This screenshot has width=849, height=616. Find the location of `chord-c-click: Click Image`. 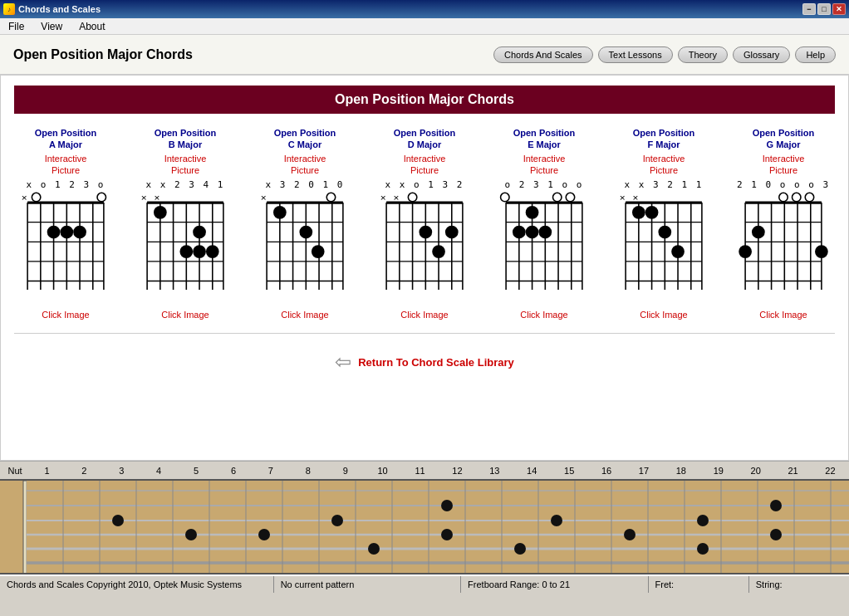

chord-c-click: Click Image is located at coordinates (304, 315).